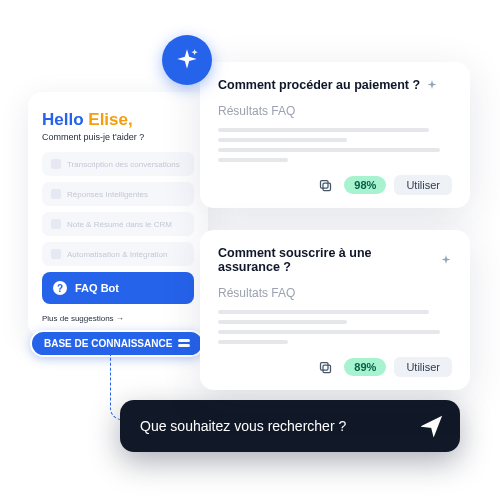 The image size is (500, 500). Describe the element at coordinates (108, 194) in the screenshot. I see `suggestion-label: Réponses Intelligentes` at that location.